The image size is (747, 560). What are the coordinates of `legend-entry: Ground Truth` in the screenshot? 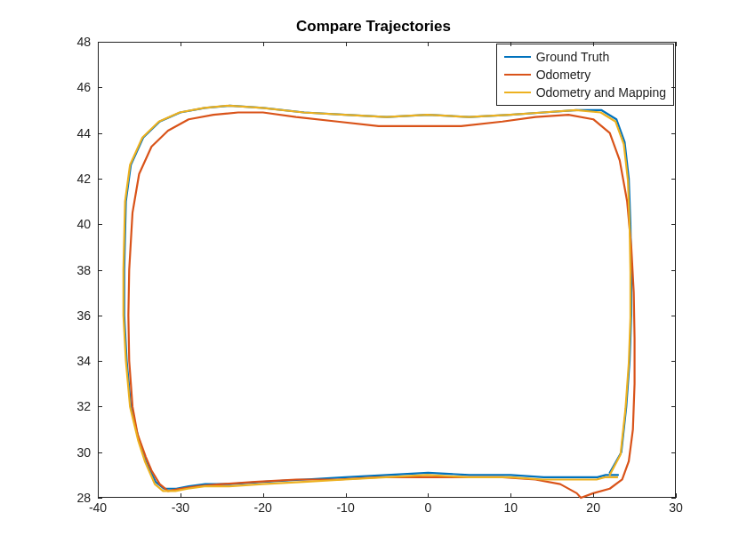 It's located at (585, 57).